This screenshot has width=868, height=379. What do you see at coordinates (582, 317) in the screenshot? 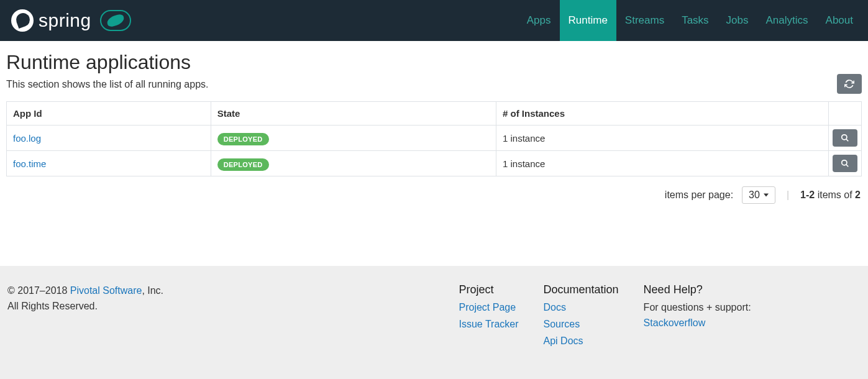
I see `footer-docs: Documentation Docs Sources Api Docs` at bounding box center [582, 317].